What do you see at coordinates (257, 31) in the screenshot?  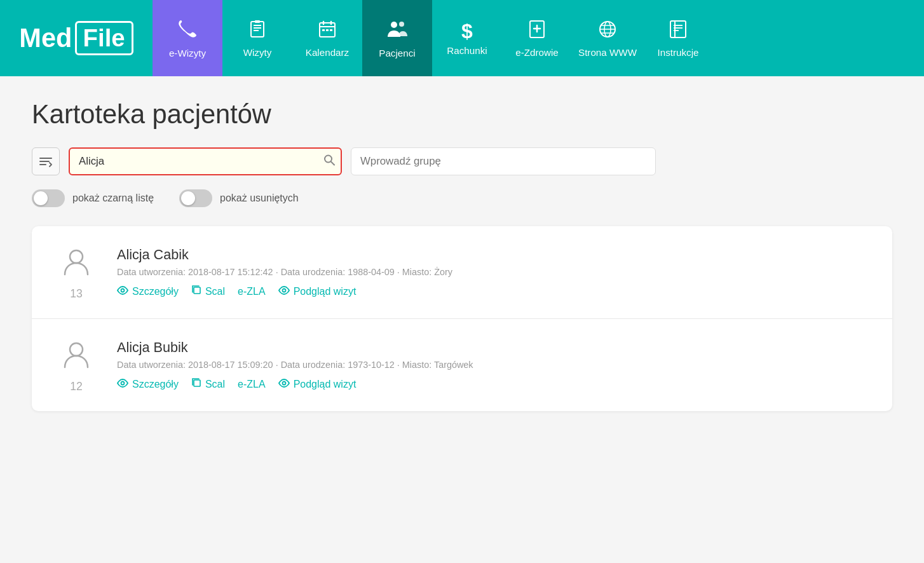 I see `clipboard-icon` at bounding box center [257, 31].